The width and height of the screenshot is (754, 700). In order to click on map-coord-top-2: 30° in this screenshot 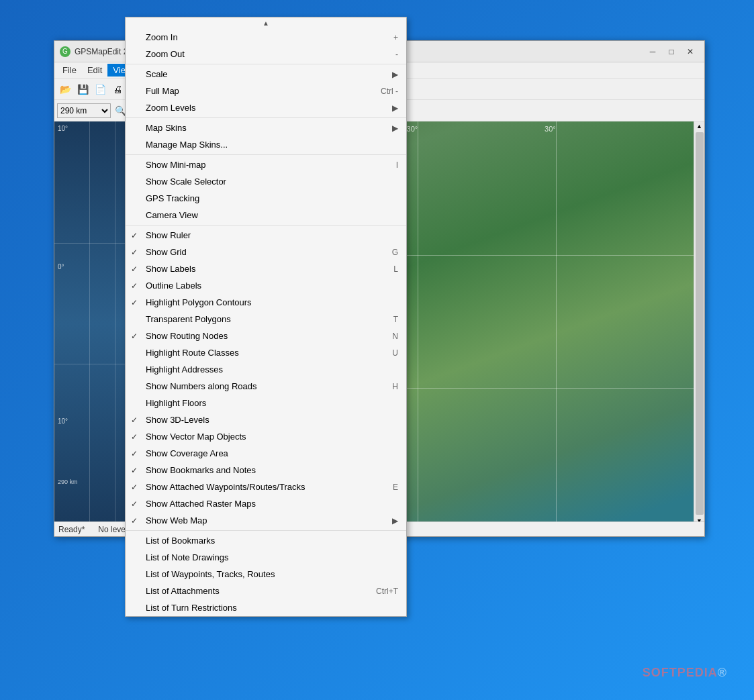, I will do `click(412, 129)`.